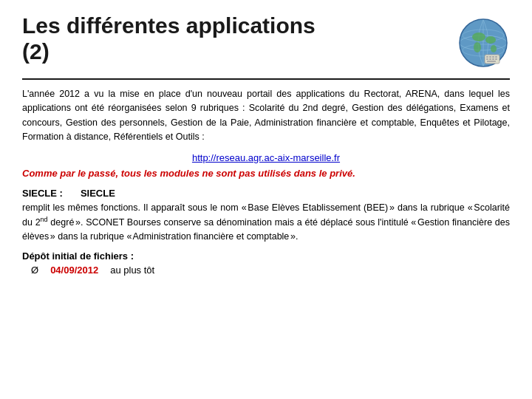 This screenshot has height=399, width=532. Describe the element at coordinates (98, 194) in the screenshot. I see `siecle-title: SIECLE` at that location.